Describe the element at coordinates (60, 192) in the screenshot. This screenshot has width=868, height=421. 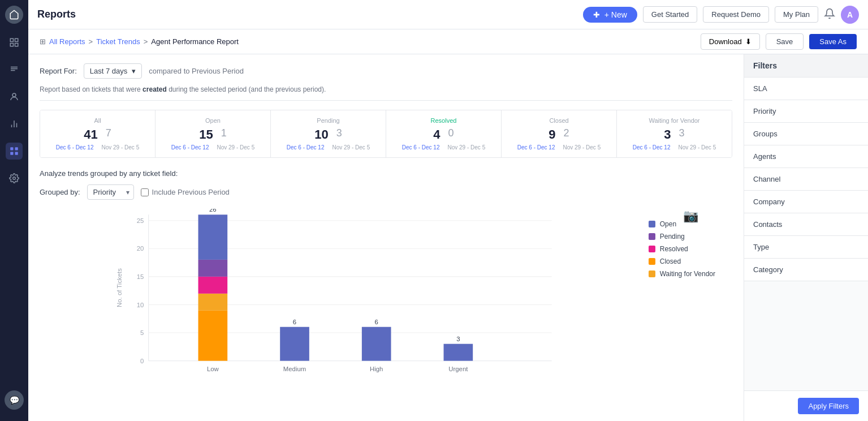
I see `grouped-label: Grouped by:` at that location.